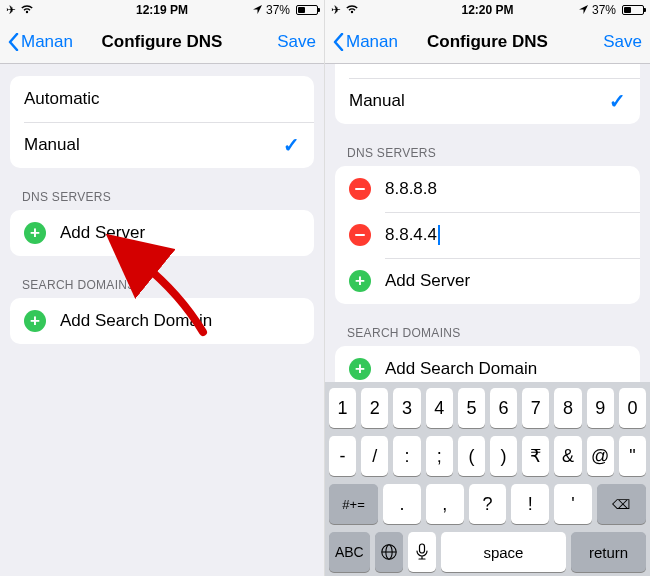 This screenshot has width=650, height=576. What do you see at coordinates (354, 504) in the screenshot?
I see `key-symbols: #+=` at bounding box center [354, 504].